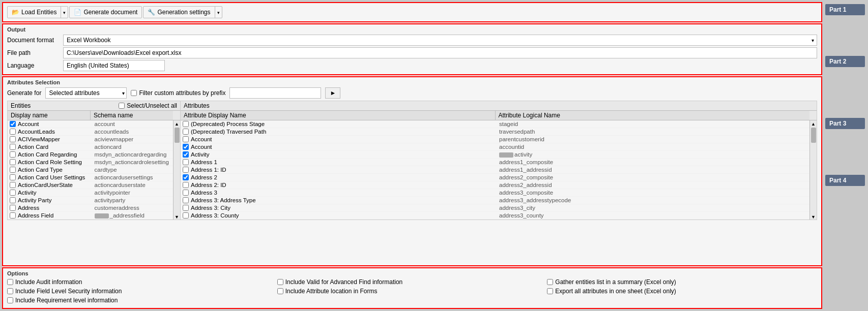 The height and width of the screenshot is (311, 868). Describe the element at coordinates (106, 12) in the screenshot. I see `generate-document-button: 📄 Generate document` at that location.